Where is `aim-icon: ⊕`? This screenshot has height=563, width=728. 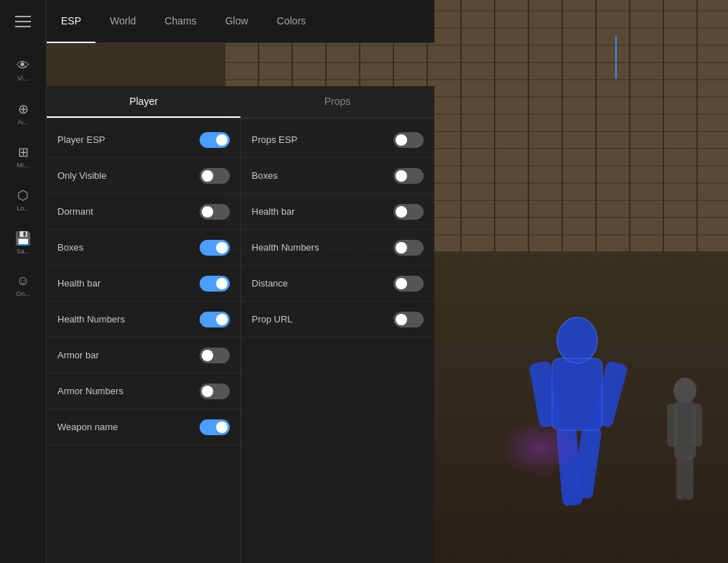
aim-icon: ⊕ is located at coordinates (23, 109).